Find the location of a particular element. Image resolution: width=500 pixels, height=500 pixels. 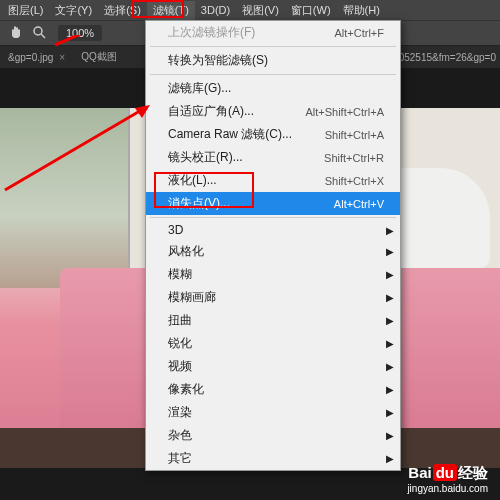

watermark-brand-bai: Bai is located at coordinates (420, 472).